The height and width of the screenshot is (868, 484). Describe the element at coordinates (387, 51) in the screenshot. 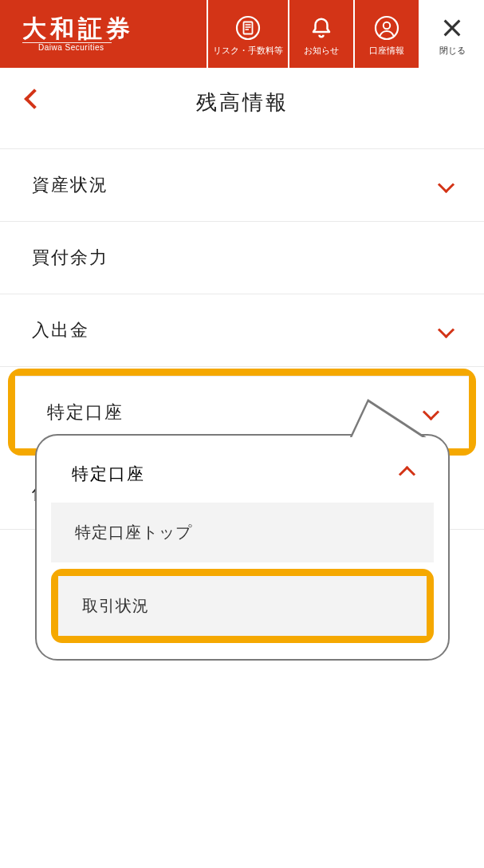

I see `account-info-label: 口座情報` at that location.